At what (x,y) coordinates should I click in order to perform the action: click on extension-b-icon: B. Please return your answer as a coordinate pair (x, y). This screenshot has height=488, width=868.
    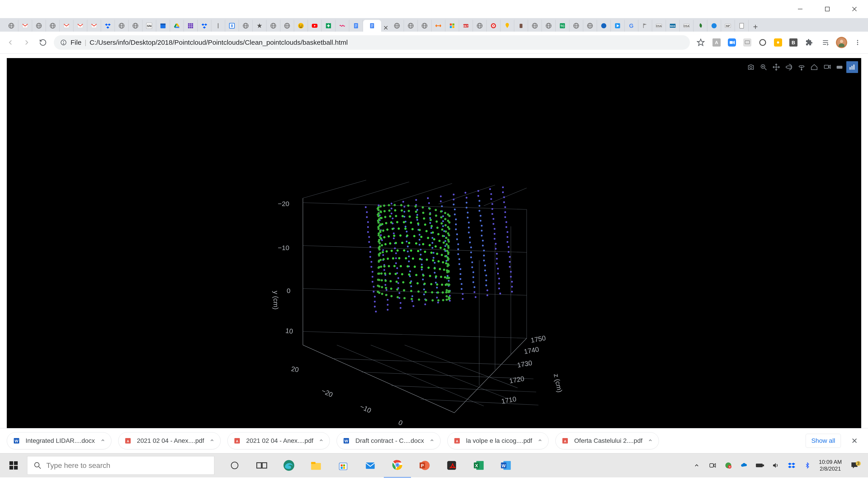
    Looking at the image, I should click on (793, 42).